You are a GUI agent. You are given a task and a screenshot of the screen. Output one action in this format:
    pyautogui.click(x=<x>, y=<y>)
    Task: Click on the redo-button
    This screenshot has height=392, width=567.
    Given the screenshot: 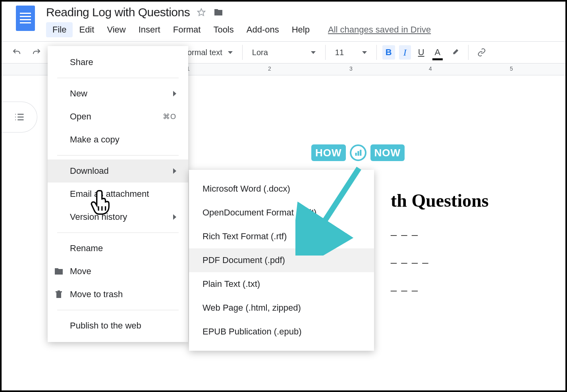 What is the action you would take?
    pyautogui.click(x=37, y=52)
    